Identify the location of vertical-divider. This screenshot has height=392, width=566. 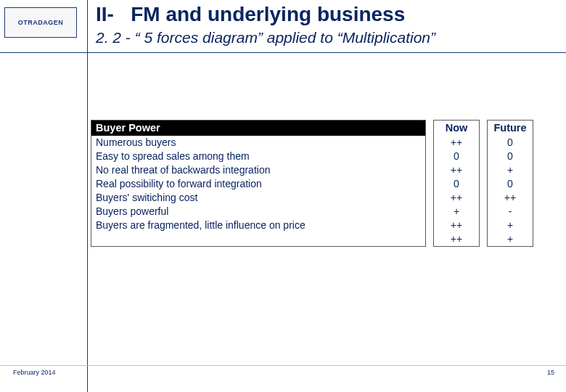
(87, 196).